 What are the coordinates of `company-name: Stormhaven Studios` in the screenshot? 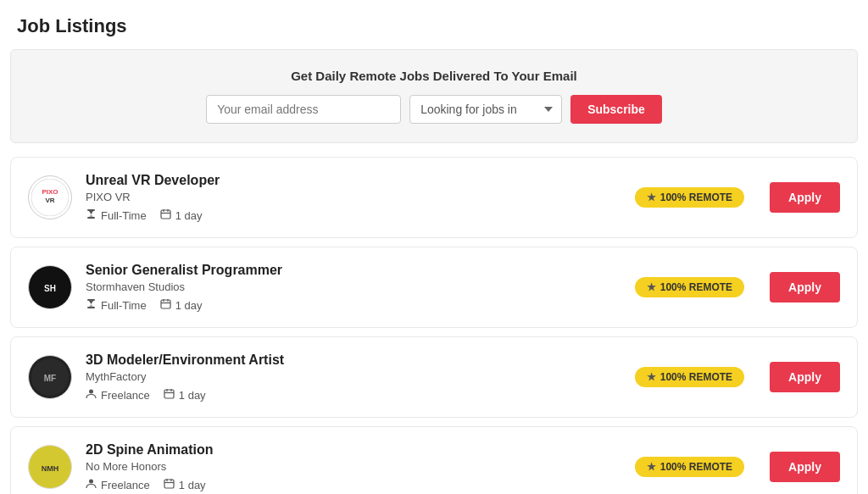 It's located at (353, 286).